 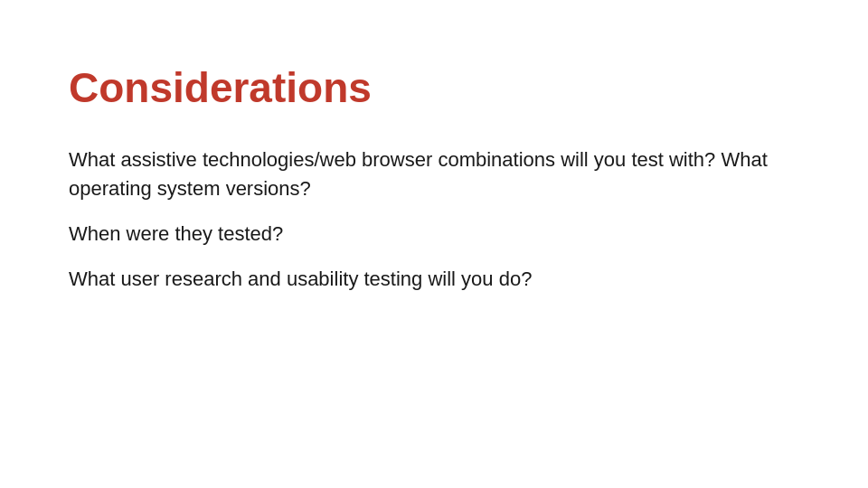 What do you see at coordinates (434, 174) in the screenshot?
I see `bullet-1: What assistive technologies/web browser …` at bounding box center [434, 174].